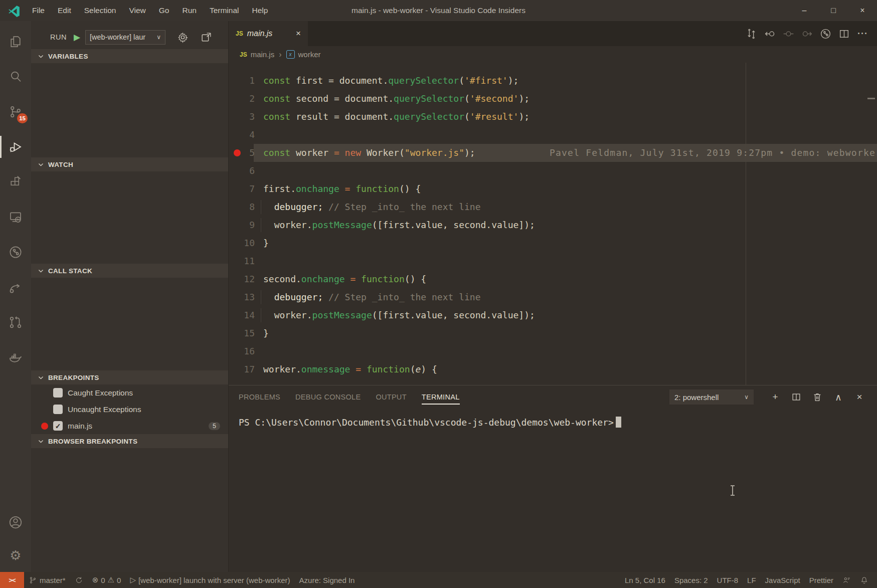  What do you see at coordinates (183, 37) in the screenshot?
I see `configure-launch-button` at bounding box center [183, 37].